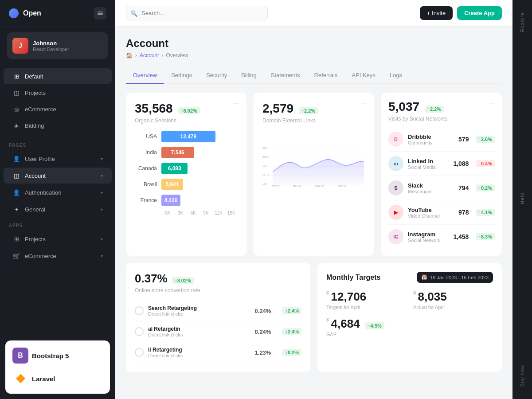 The width and height of the screenshot is (532, 399). I want to click on user-role: React Developer, so click(68, 49).